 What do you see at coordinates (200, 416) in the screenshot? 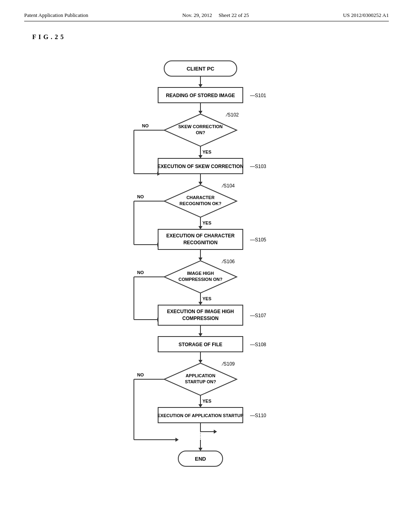
I see `svg-text:EXECUTION OF APPLICATION START: EXECUTION OF APPLICATION STARTUP` at bounding box center [200, 416].